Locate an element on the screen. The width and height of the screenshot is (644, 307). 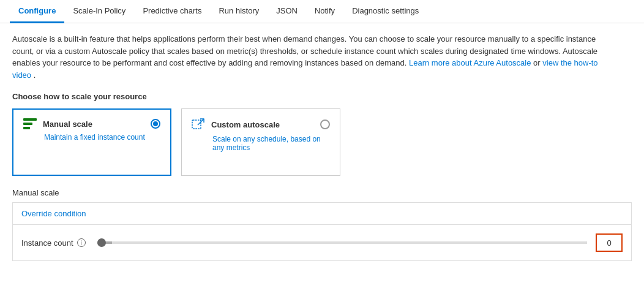
tab-run-history: Run history is located at coordinates (239, 12).